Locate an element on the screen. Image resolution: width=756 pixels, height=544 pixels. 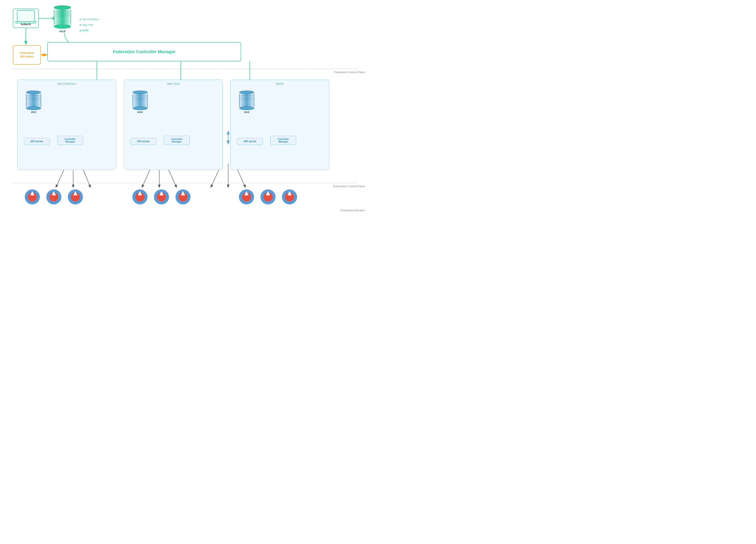
etcd-locations: San Francisco New York Berlin is located at coordinates (89, 25).